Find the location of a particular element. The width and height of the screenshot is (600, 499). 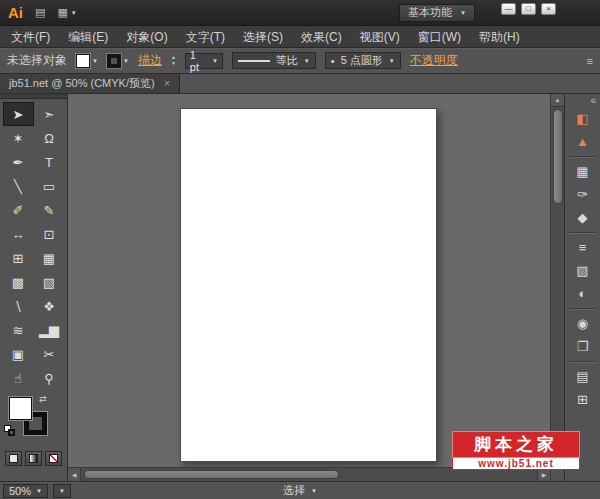

app-logo: Ai is located at coordinates (16, 12).